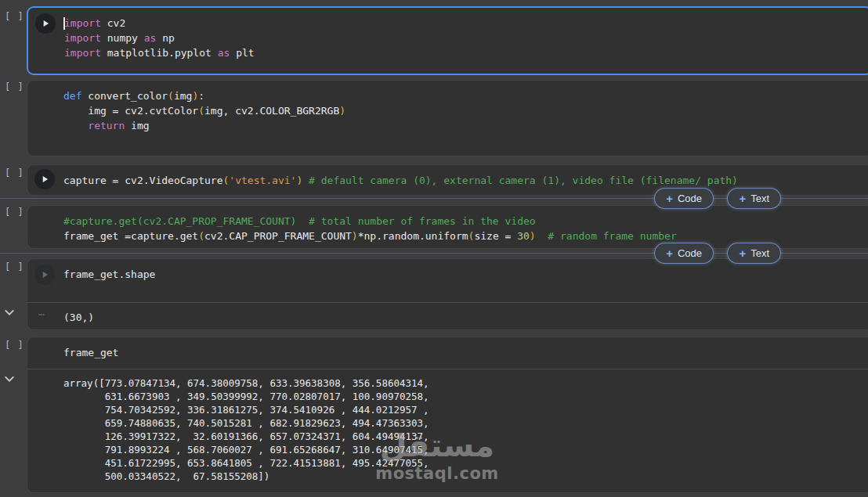 The width and height of the screenshot is (868, 497). Describe the element at coordinates (465, 23) in the screenshot. I see `code-line: import cv2` at that location.